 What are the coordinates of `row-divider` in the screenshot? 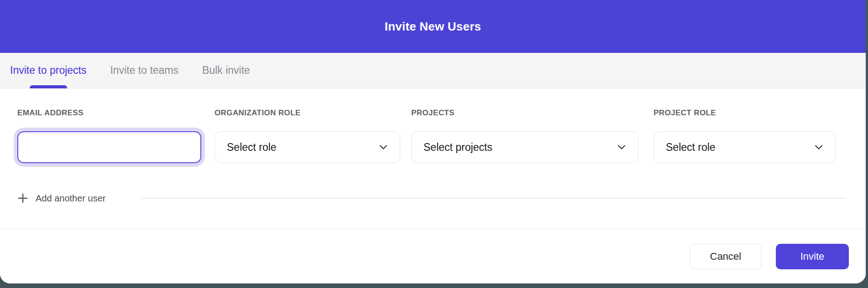 It's located at (493, 198).